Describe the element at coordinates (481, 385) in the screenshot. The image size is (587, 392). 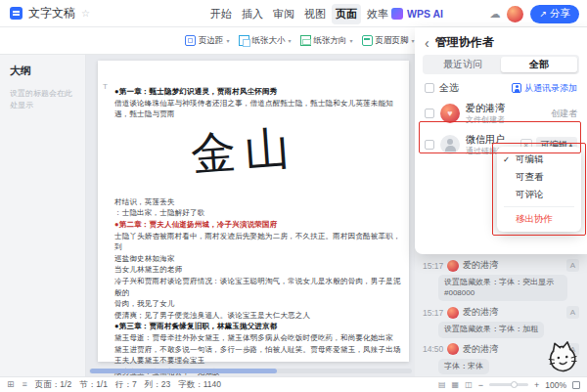
I see `zoom-out-button: −` at that location.